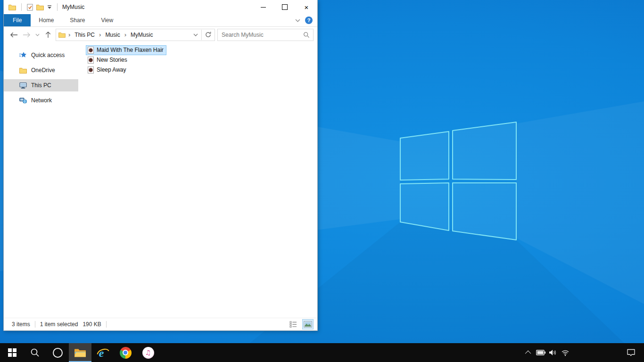  What do you see at coordinates (528, 353) in the screenshot?
I see `show-hidden-icons-button` at bounding box center [528, 353].